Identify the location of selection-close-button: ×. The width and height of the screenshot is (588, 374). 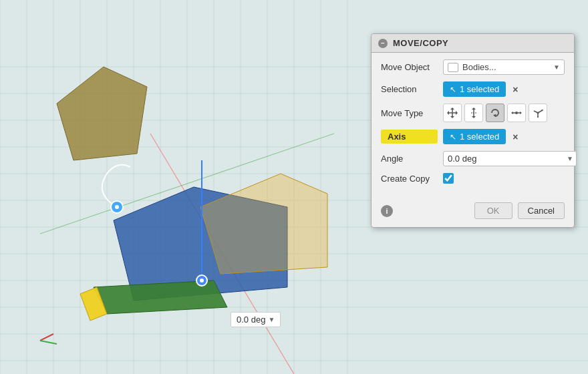
(515, 89).